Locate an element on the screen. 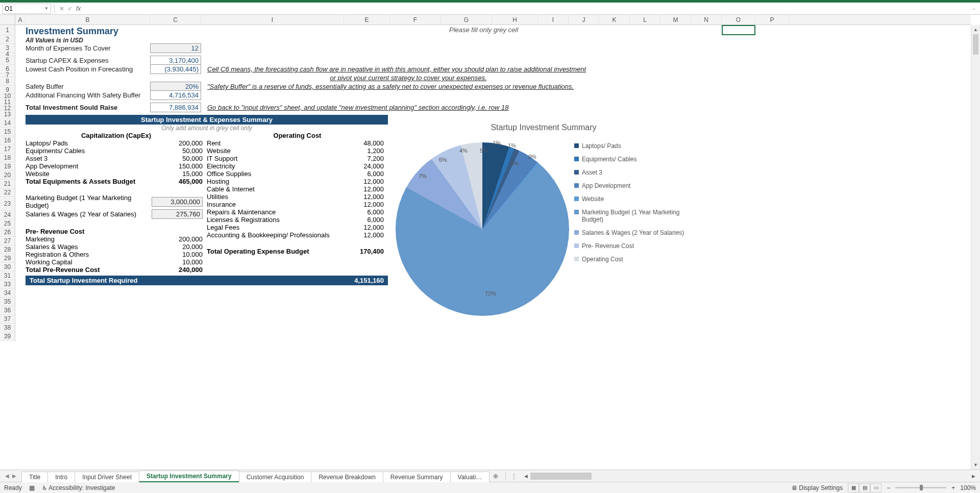  column-header: N is located at coordinates (706, 19).